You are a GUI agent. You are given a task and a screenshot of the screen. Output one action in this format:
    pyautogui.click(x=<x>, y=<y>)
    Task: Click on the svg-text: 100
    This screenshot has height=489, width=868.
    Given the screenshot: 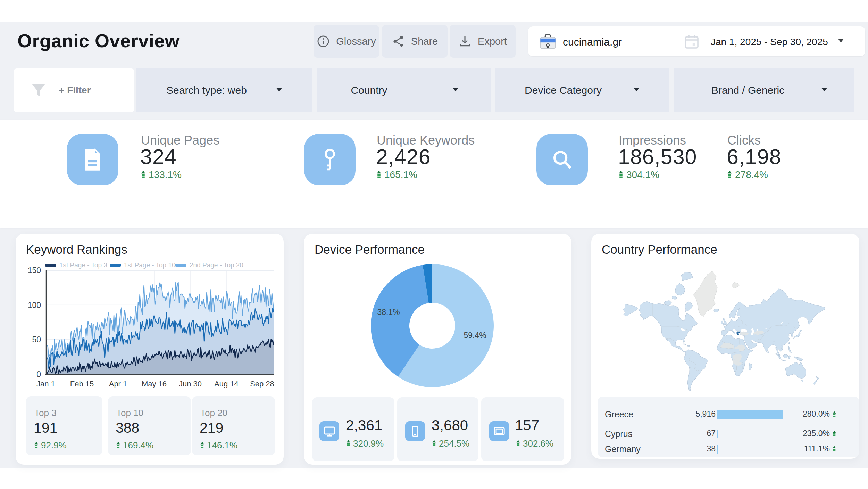 What is the action you would take?
    pyautogui.click(x=34, y=305)
    